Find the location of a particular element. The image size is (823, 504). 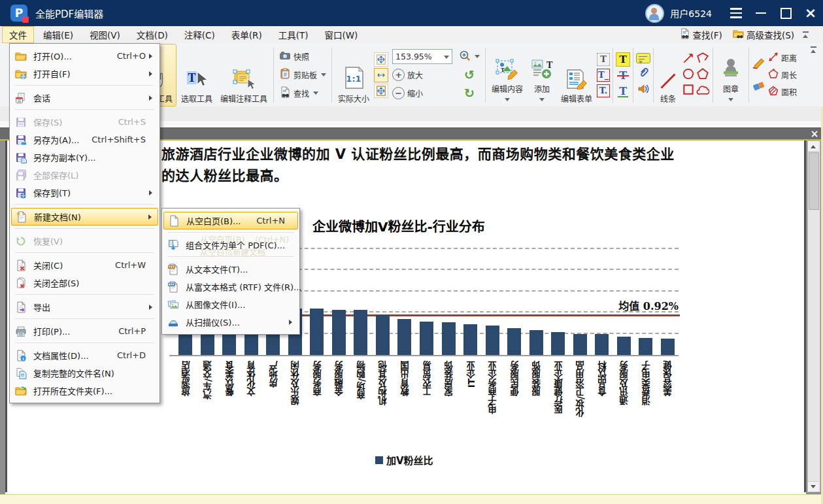

file-menu-item-14: 打印(P)...Ctrl+P is located at coordinates (85, 331).